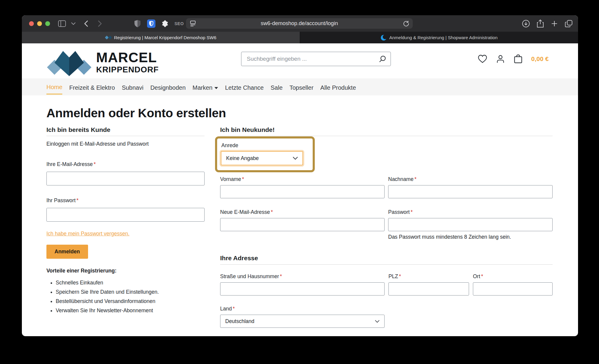  What do you see at coordinates (179, 24) in the screenshot?
I see `seo-extension-icon: SEO` at bounding box center [179, 24].